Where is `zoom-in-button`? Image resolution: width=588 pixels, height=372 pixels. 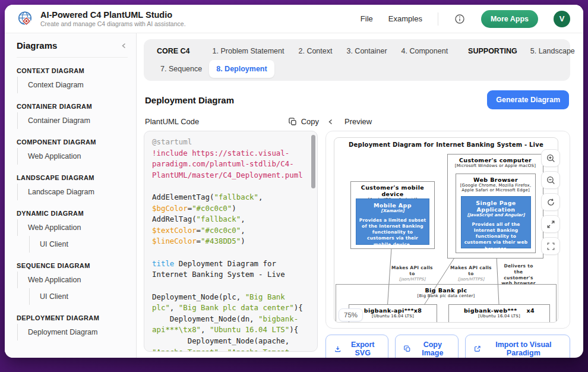 zoom-in-button is located at coordinates (551, 158).